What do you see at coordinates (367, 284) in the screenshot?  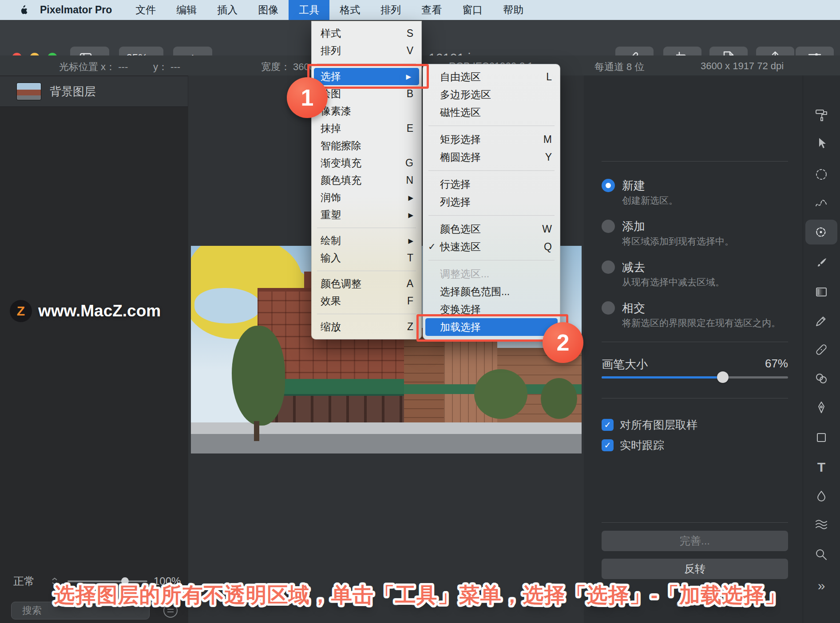 I see `menu-item-颜色调整: 颜色调整A` at bounding box center [367, 284].